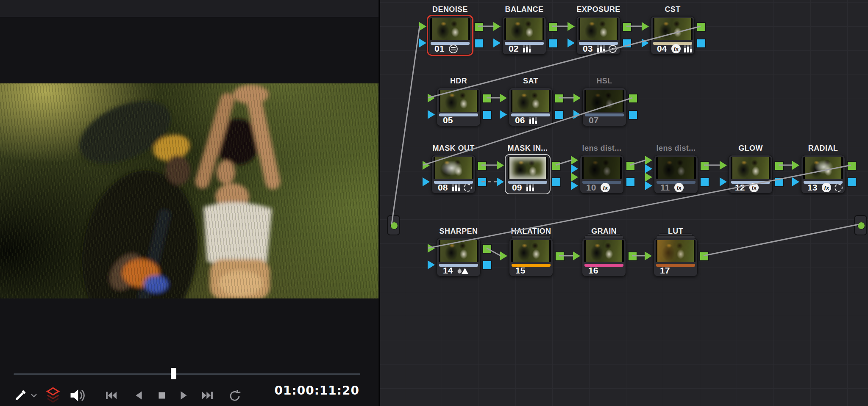  What do you see at coordinates (604, 107) in the screenshot?
I see `graph-node-07: 07HSL` at bounding box center [604, 107].